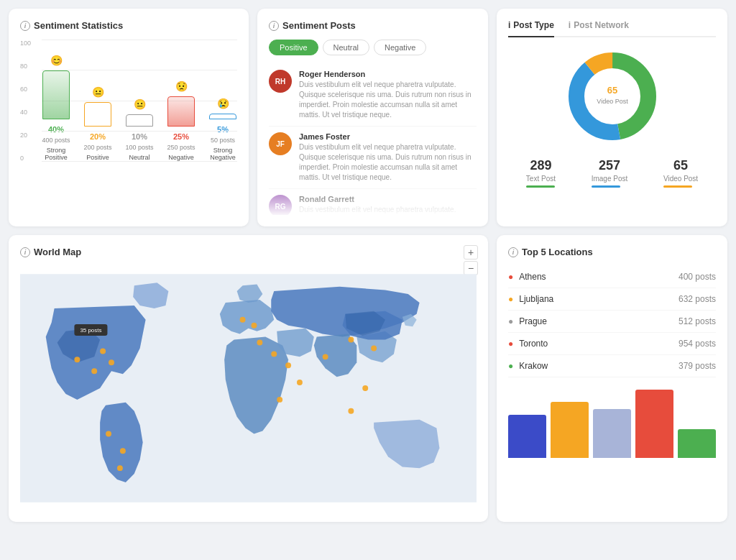 Image resolution: width=736 pixels, height=560 pixels. I want to click on donut-stat: 257Image Post, so click(610, 173).